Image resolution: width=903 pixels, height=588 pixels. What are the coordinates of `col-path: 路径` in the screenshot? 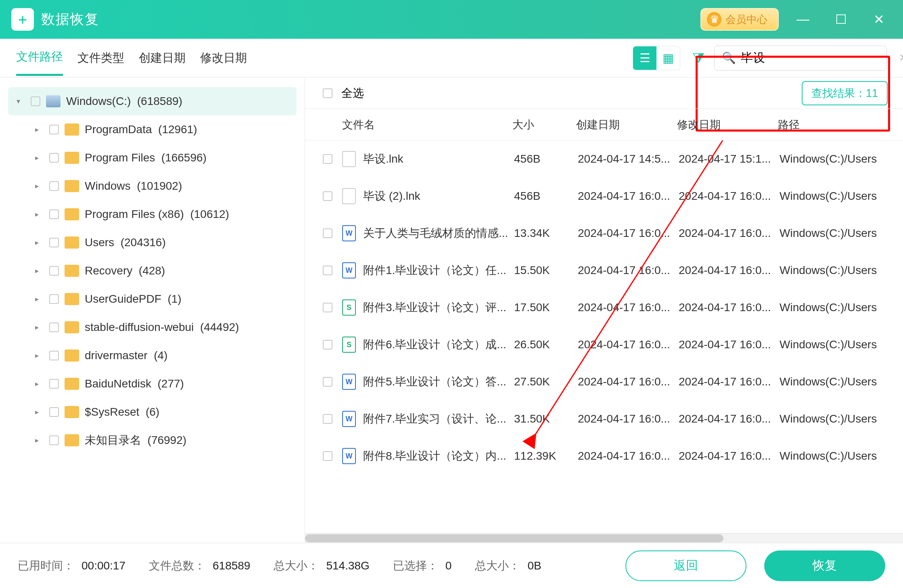 It's located at (833, 125).